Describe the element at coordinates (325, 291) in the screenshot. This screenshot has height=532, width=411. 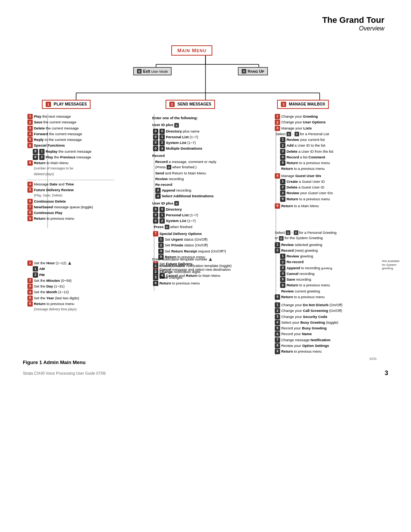
I see `greet-review3: x Review current greeting` at that location.